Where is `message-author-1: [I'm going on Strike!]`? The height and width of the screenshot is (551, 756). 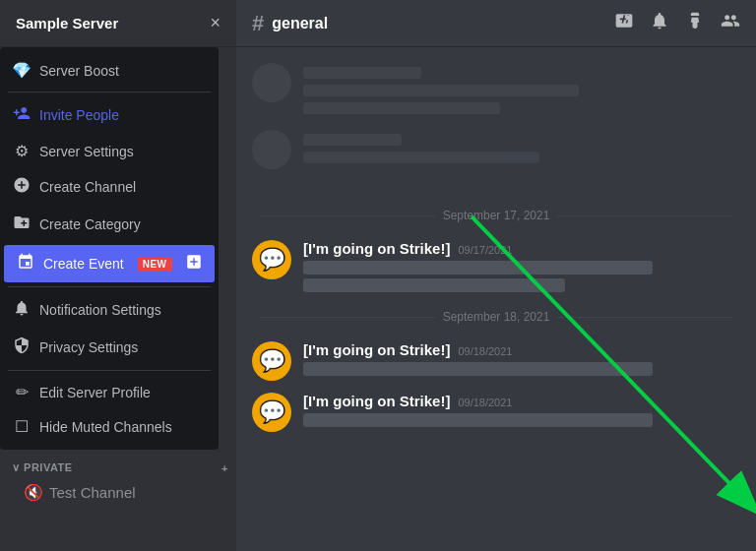 message-author-1: [I'm going on Strike!] is located at coordinates (376, 248).